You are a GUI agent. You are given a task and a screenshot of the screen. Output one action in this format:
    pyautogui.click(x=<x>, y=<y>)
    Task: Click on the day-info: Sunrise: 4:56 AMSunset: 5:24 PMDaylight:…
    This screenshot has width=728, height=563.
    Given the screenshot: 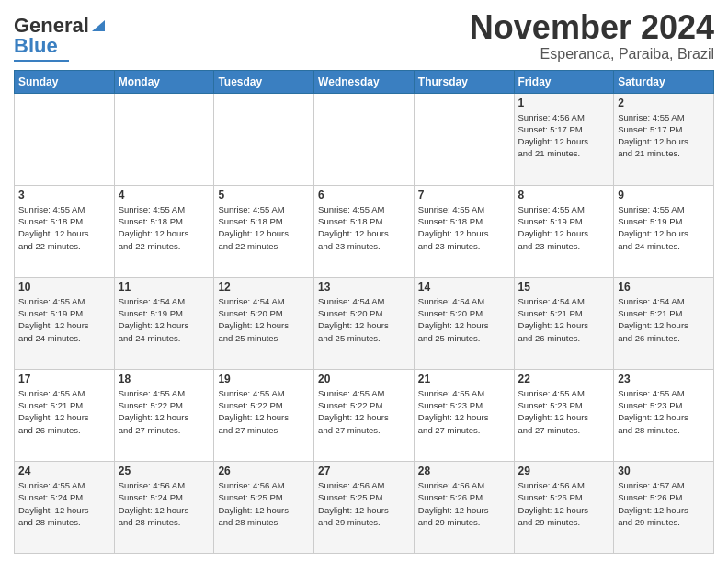 What is the action you would take?
    pyautogui.click(x=165, y=504)
    